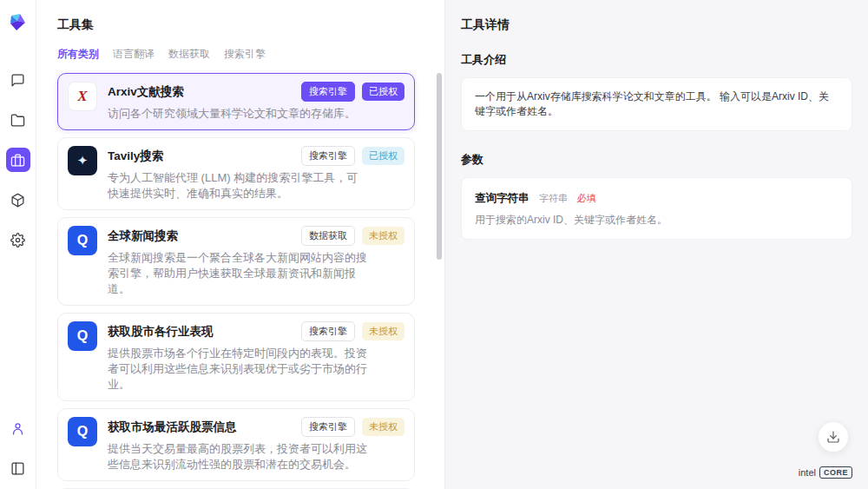 Image resolution: width=868 pixels, height=489 pixels. I want to click on user-icon, so click(17, 429).